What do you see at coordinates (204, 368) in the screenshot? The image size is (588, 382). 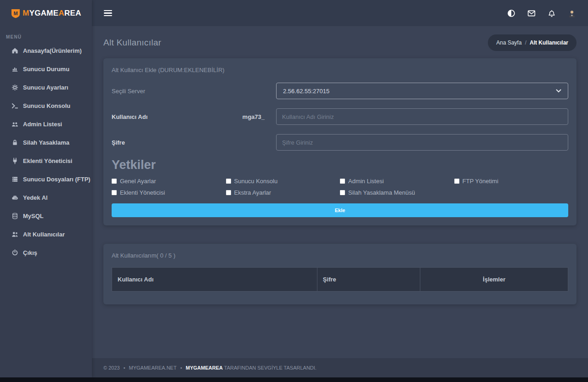 I see `footer-brand: MYGAMEAREA` at bounding box center [204, 368].